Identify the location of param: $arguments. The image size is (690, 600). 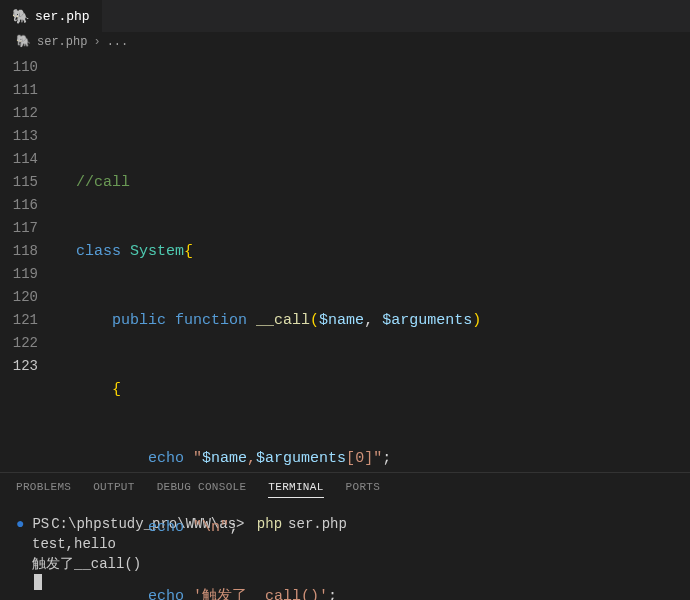
(427, 320).